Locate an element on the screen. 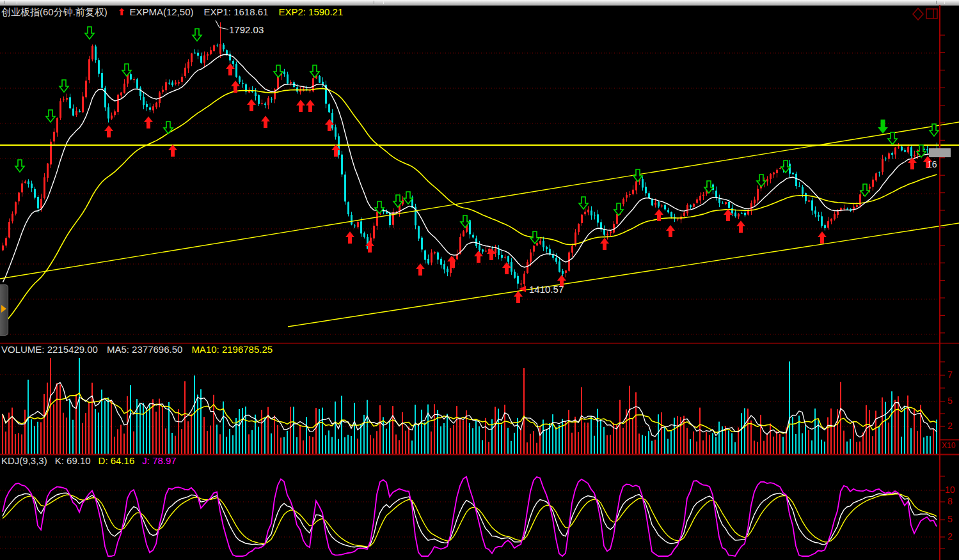 This screenshot has width=959, height=560. kdj-k-value: K: 69.10 is located at coordinates (73, 462).